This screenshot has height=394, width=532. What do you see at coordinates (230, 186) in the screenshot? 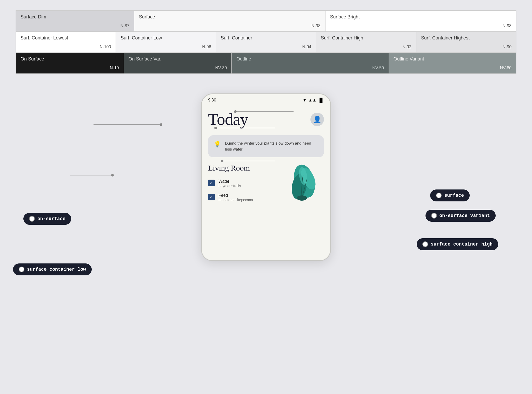
I see `task-sub-water: hoya australis` at bounding box center [230, 186].